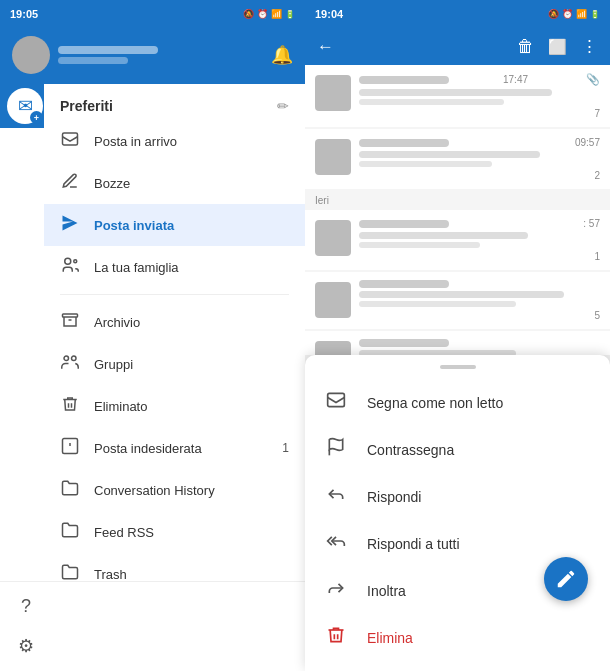 The image size is (610, 671). I want to click on edit-icon: ✏, so click(283, 106).